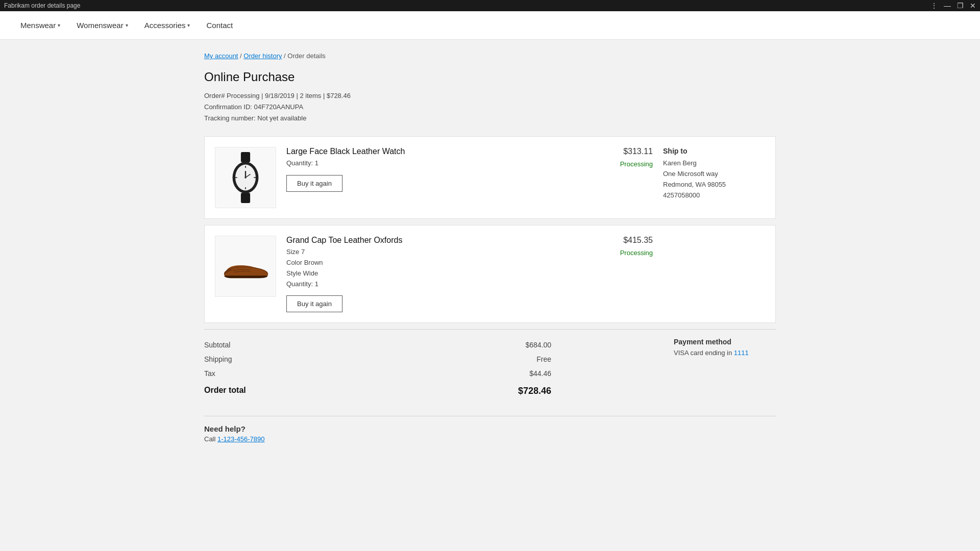 Image resolution: width=980 pixels, height=551 pixels. I want to click on shipping-value: Free, so click(544, 359).